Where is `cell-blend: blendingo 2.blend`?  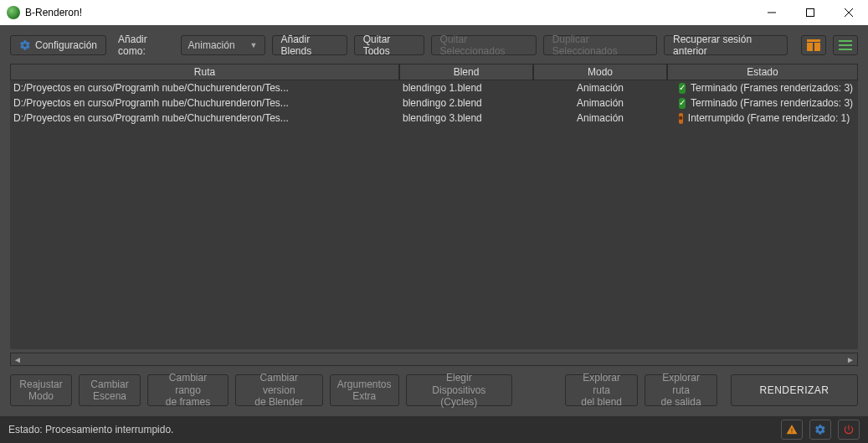 cell-blend: blendingo 2.blend is located at coordinates (466, 103).